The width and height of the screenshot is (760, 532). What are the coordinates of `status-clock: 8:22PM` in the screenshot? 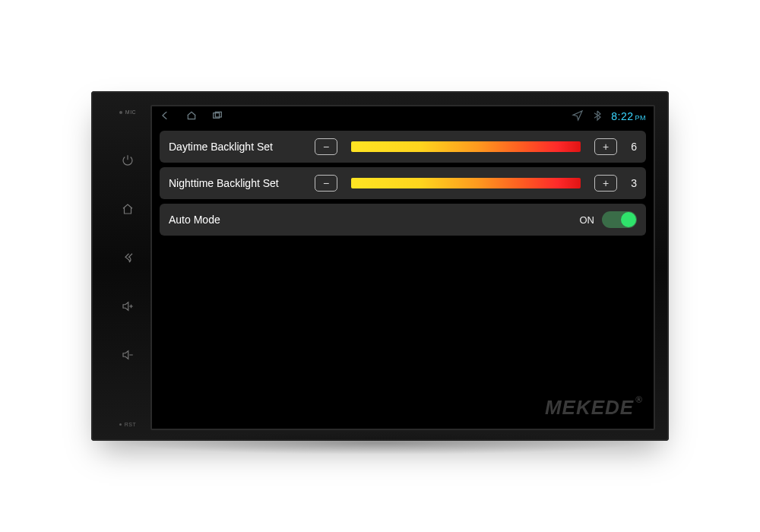 It's located at (629, 116).